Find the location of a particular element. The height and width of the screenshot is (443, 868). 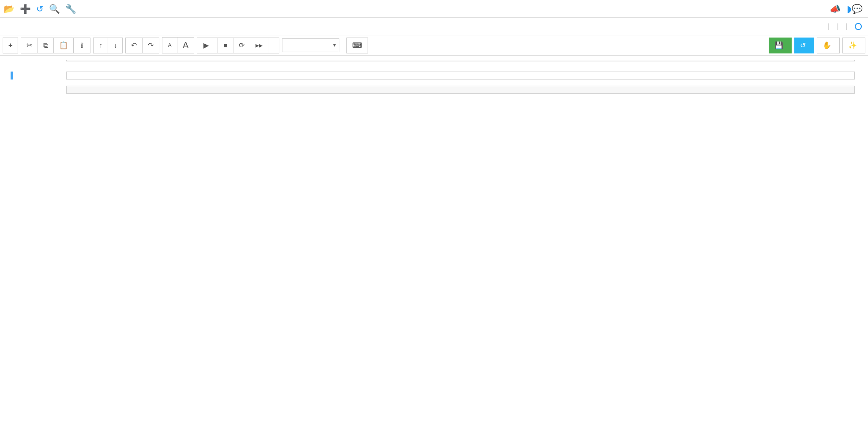

copy-button: ⧉ is located at coordinates (46, 45).